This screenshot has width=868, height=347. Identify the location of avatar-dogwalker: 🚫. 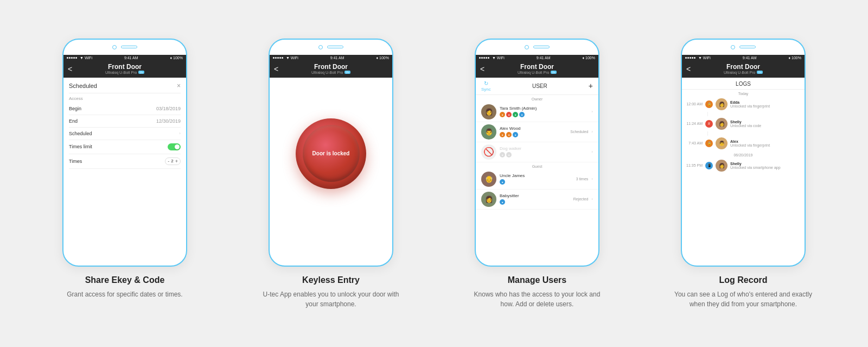
(489, 152).